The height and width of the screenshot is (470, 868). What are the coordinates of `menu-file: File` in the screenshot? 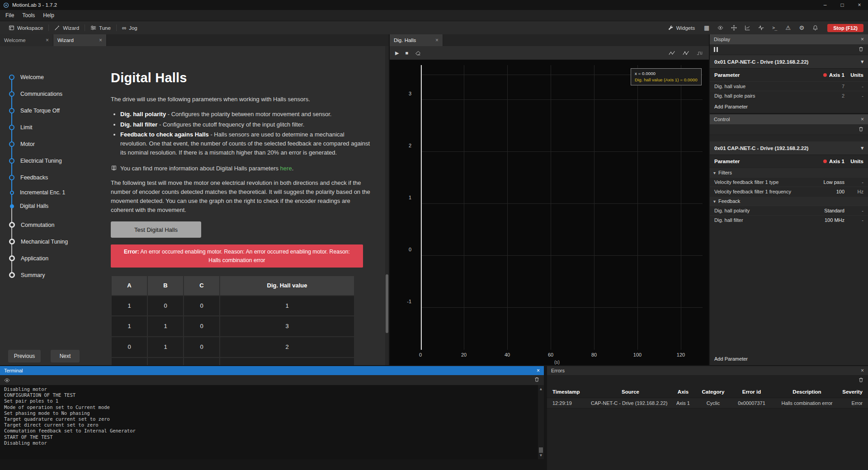 It's located at (10, 15).